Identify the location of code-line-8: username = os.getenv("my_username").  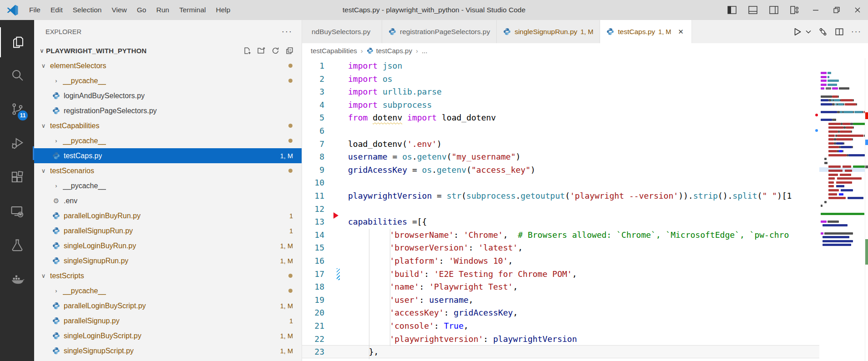
(434, 157).